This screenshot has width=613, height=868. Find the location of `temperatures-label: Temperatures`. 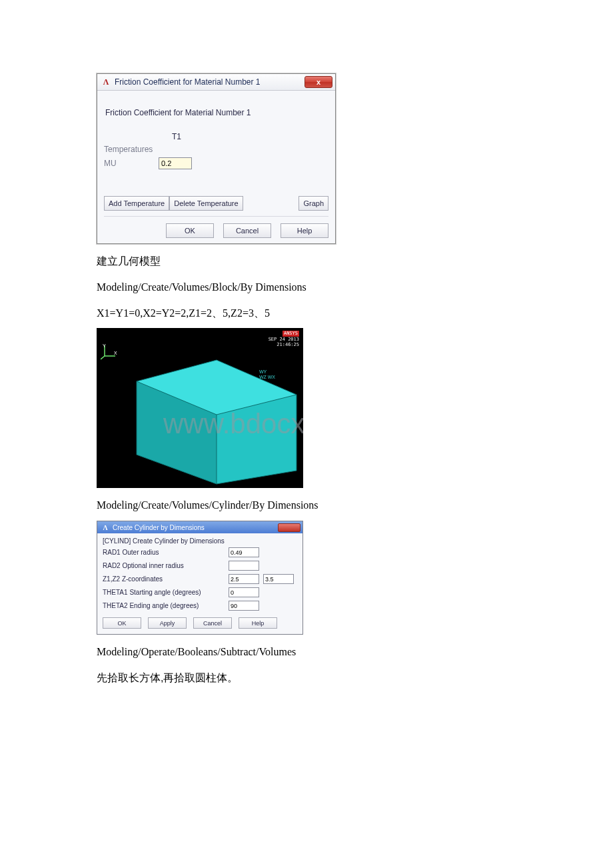

temperatures-label: Temperatures is located at coordinates (131, 149).